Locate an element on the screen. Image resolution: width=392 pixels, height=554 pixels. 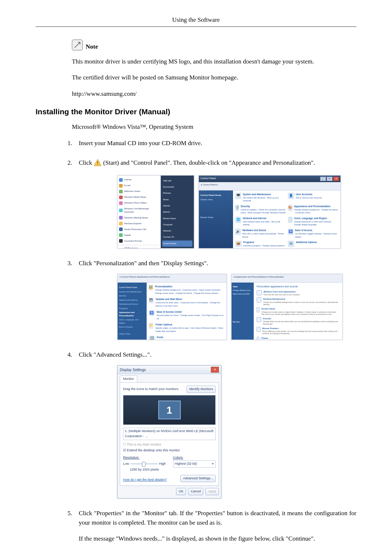
programs-icon: 📦 is located at coordinates (238, 244).